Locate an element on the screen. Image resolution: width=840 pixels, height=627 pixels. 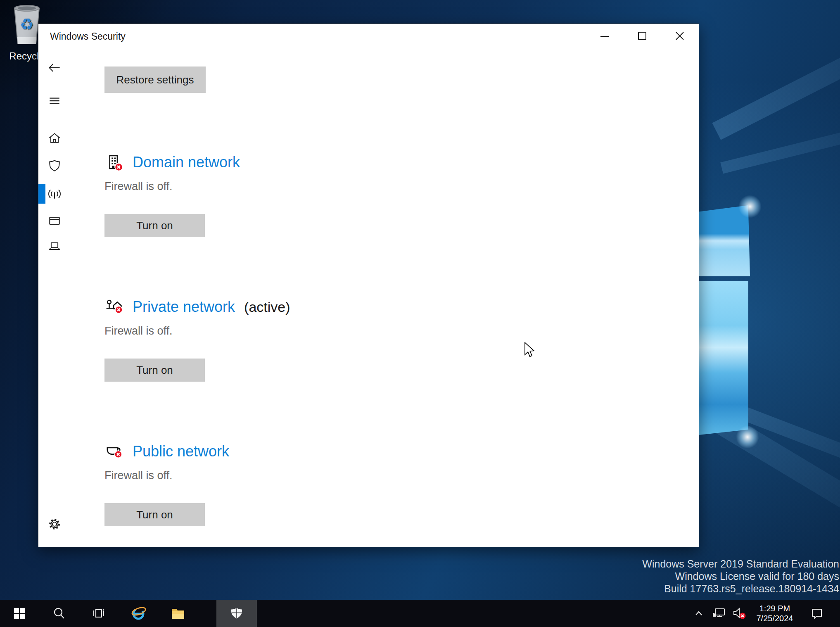
taskbar: 1:29 PM 7/25/2024 is located at coordinates (420, 613).